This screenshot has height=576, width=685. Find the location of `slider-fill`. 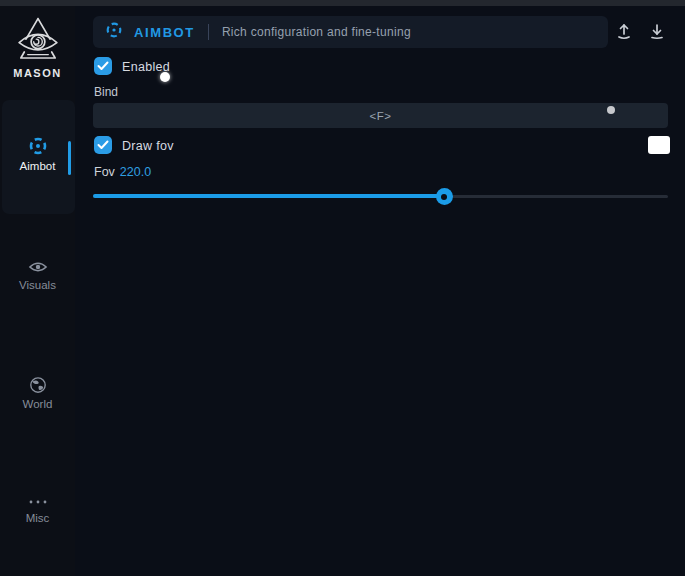

slider-fill is located at coordinates (268, 196).